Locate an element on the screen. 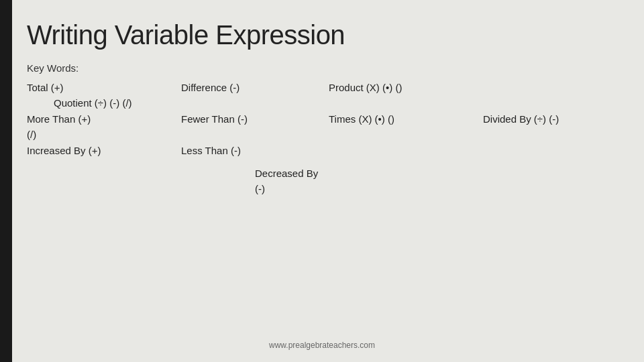  cell-4-2: Decreased By (-) is located at coordinates (255, 181).